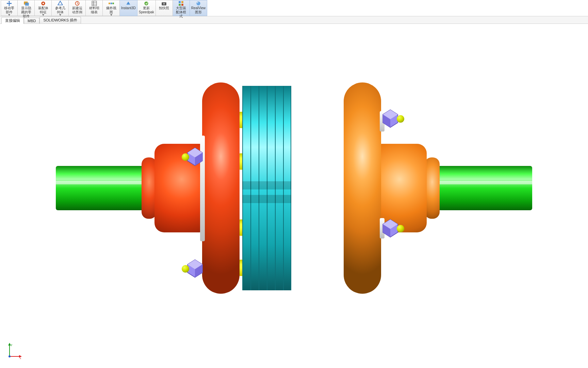 This screenshot has width=588, height=368. What do you see at coordinates (32, 20) in the screenshot?
I see `tab-mbd: MBD` at bounding box center [32, 20].